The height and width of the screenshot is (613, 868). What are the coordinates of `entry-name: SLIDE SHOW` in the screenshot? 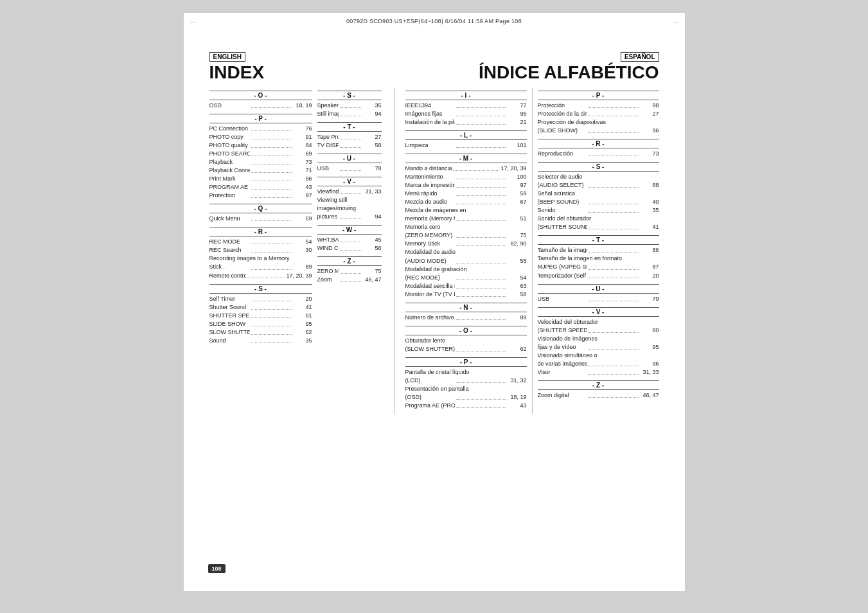 It's located at (230, 324).